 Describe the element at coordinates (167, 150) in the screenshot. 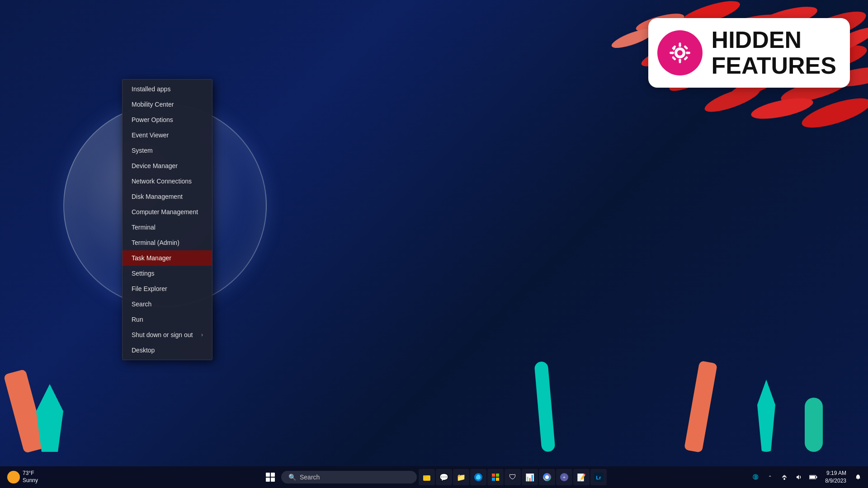

I see `menu-item-system: System` at that location.